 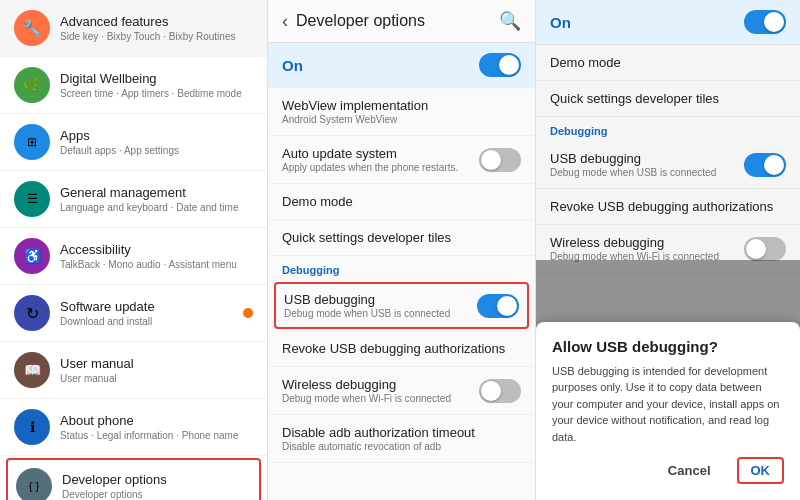 What do you see at coordinates (402, 438) in the screenshot?
I see `disable-adb-text: Disable adb authorization timeout Disabl…` at bounding box center [402, 438].